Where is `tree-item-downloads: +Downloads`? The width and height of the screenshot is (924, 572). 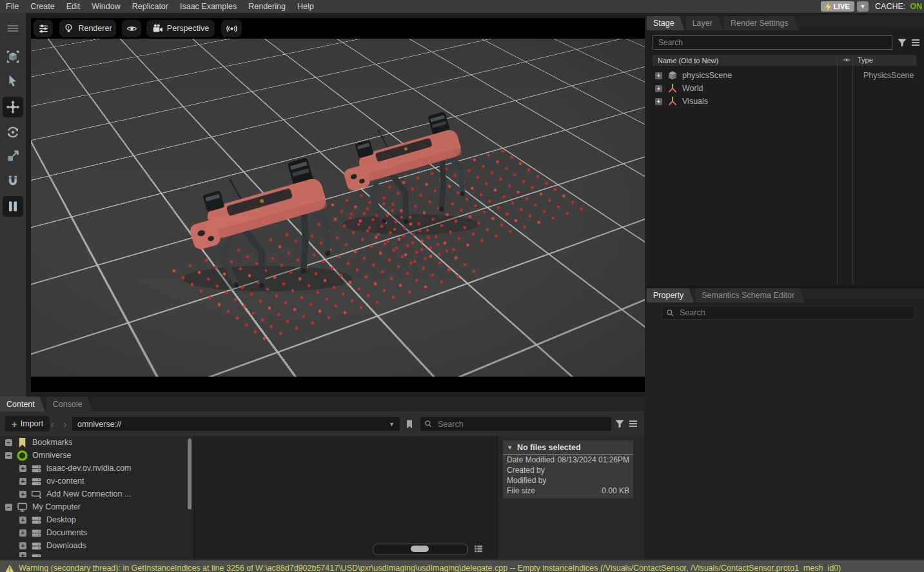
tree-item-downloads: +Downloads is located at coordinates (97, 546).